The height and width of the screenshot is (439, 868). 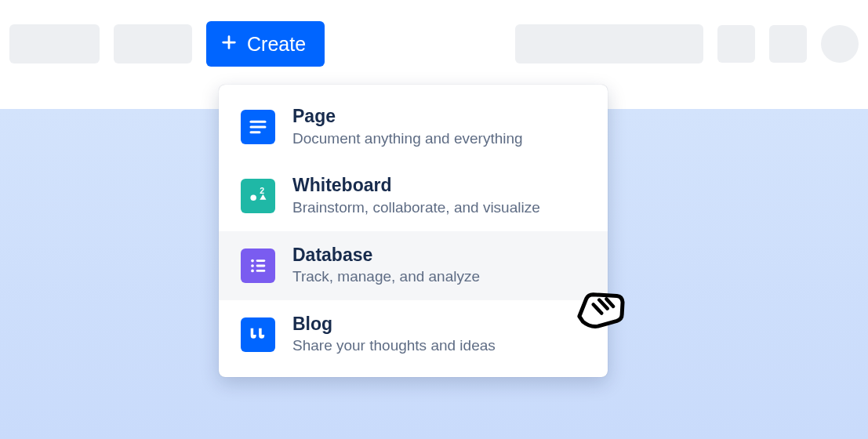 I want to click on menu-item-whiteboard: 2 Whiteboard Brainstorm, collaborate, an…, so click(x=413, y=196).